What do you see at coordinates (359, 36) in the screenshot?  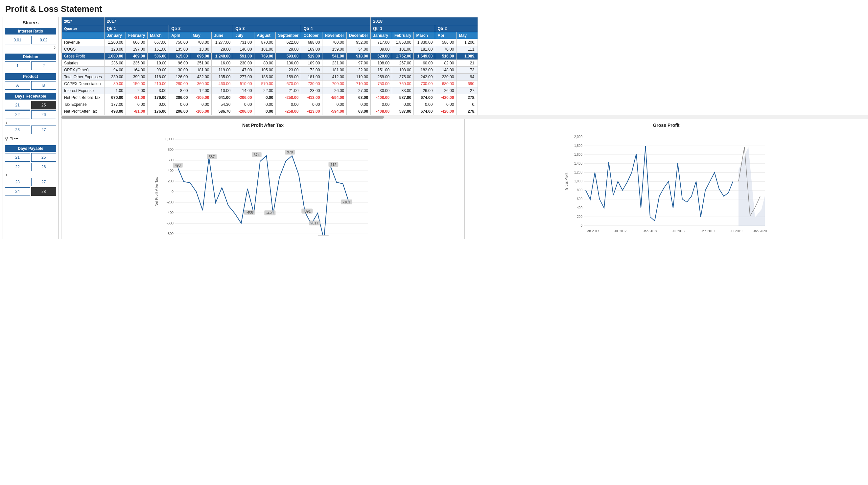 I see `month-dec: December` at bounding box center [359, 36].